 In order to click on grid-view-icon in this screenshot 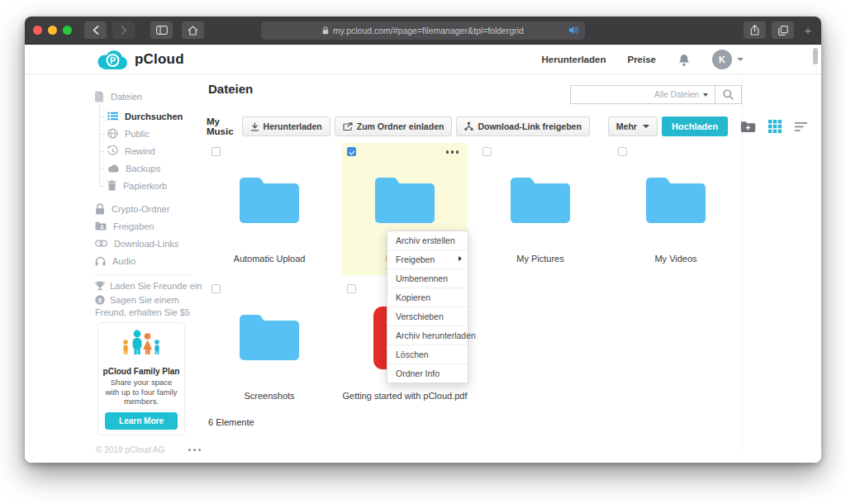, I will do `click(775, 126)`.